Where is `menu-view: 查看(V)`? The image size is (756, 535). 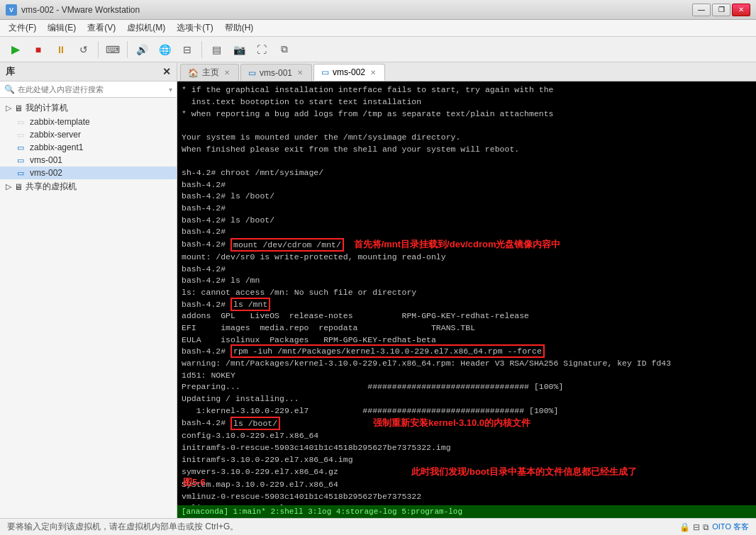
menu-view: 查看(V) is located at coordinates (101, 28).